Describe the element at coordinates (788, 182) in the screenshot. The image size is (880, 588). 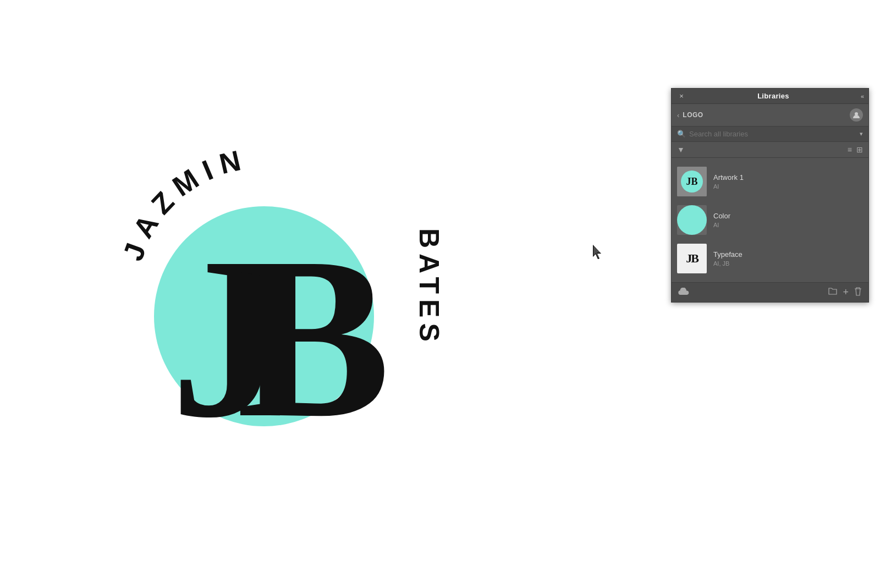
I see `artwork1-info: Artwork 1 AI` at that location.